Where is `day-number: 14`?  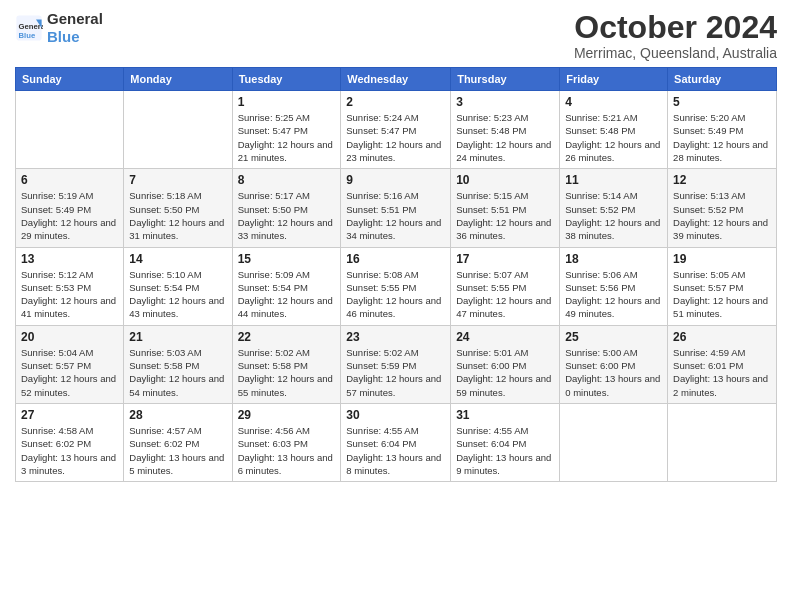
day-number: 14 is located at coordinates (178, 259).